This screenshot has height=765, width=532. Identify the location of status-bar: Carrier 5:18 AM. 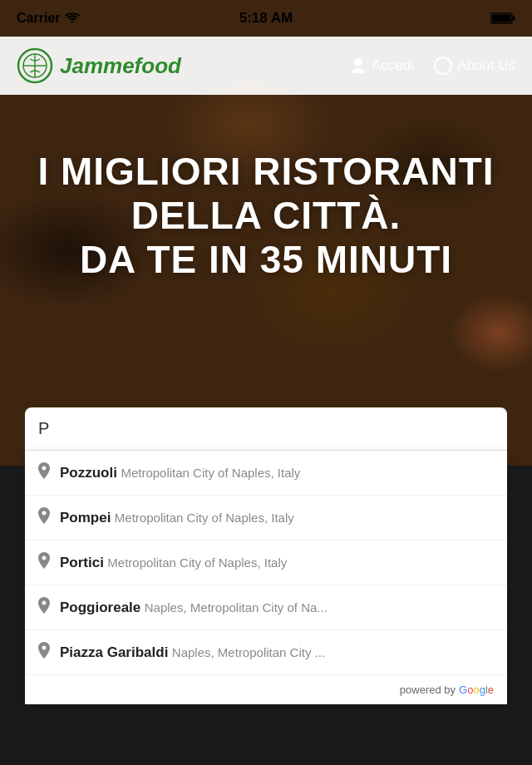
(266, 18).